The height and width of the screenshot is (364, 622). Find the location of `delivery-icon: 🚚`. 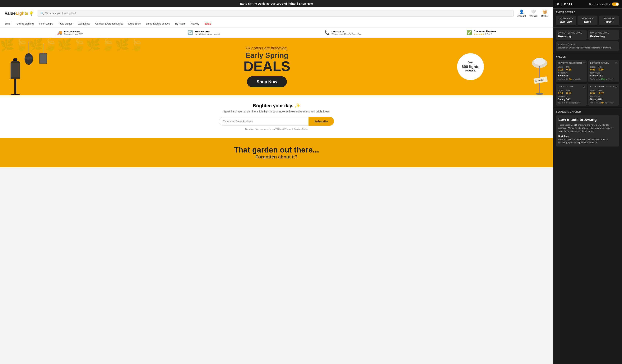

delivery-icon: 🚚 is located at coordinates (60, 33).